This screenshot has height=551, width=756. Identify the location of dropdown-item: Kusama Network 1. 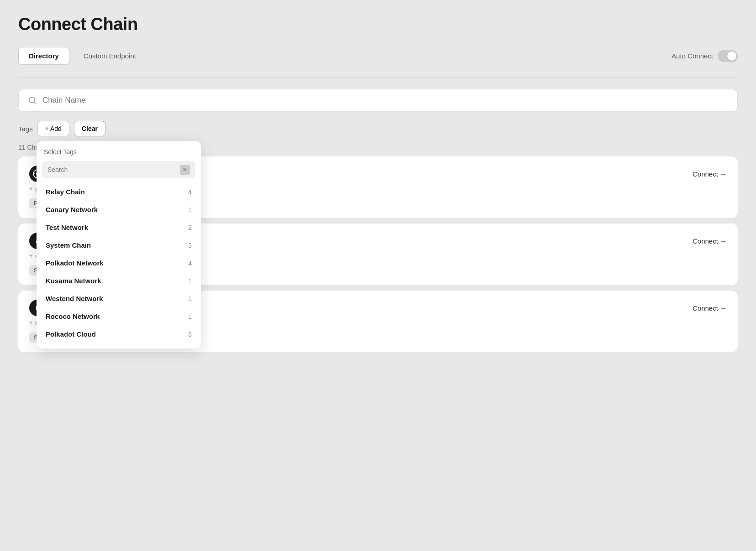
(119, 281).